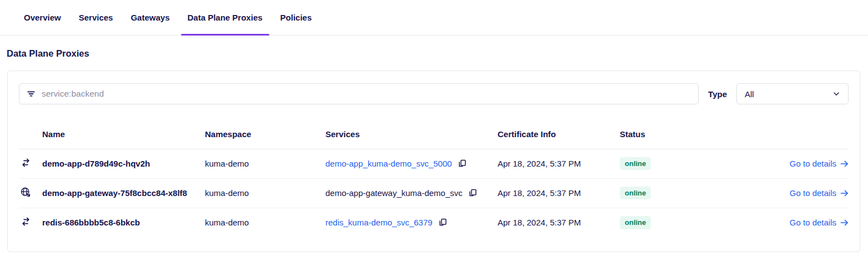  Describe the element at coordinates (359, 94) in the screenshot. I see `search-box` at that location.